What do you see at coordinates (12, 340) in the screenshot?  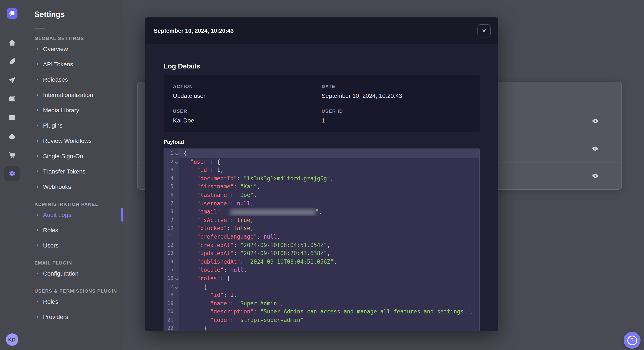 I see `user-avatar: KD` at bounding box center [12, 340].